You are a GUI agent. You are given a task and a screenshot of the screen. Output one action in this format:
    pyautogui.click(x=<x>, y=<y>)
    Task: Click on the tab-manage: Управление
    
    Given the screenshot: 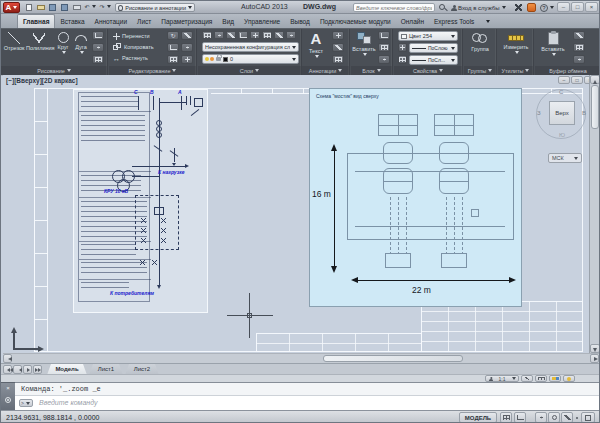 What is the action you would take?
    pyautogui.click(x=262, y=22)
    